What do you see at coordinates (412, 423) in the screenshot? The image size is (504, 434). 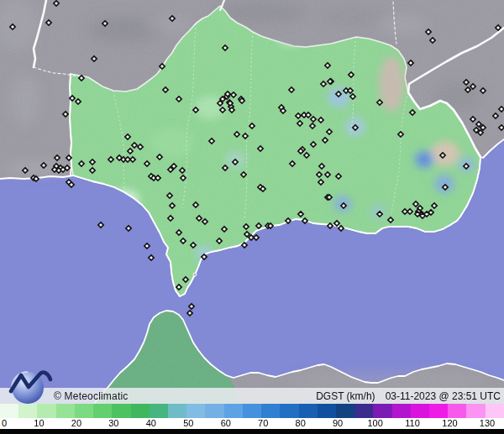 I see `scale-tick-label: 110` at bounding box center [412, 423].